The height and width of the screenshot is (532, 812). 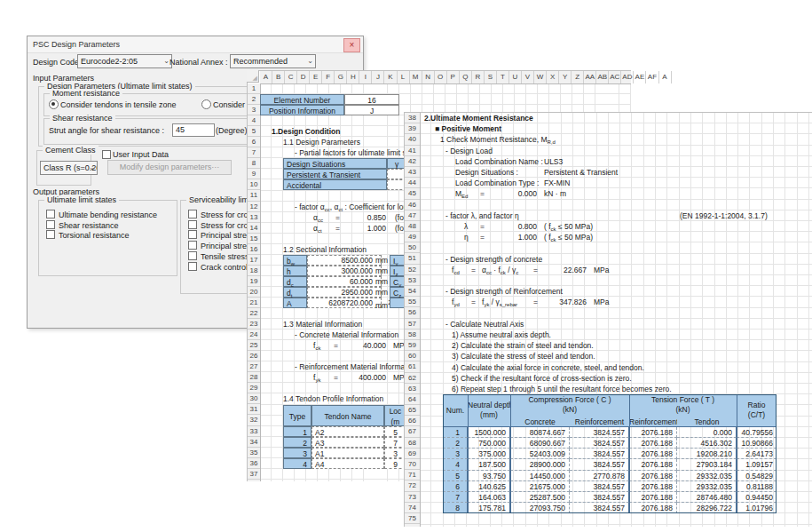 I want to click on row-number: 32, so click(x=254, y=420).